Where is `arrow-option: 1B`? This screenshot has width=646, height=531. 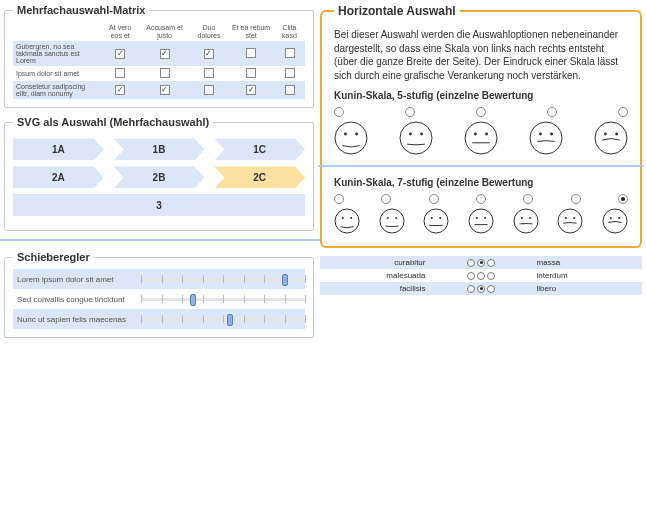
arrow-option: 1B is located at coordinates (160, 149).